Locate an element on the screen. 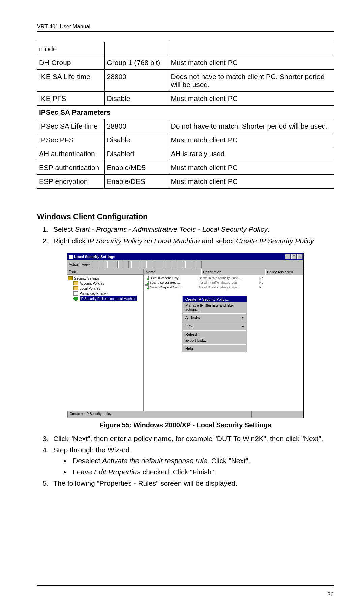 The image size is (364, 615). titlebar: Local Security Settings _ □ × is located at coordinates (185, 257).